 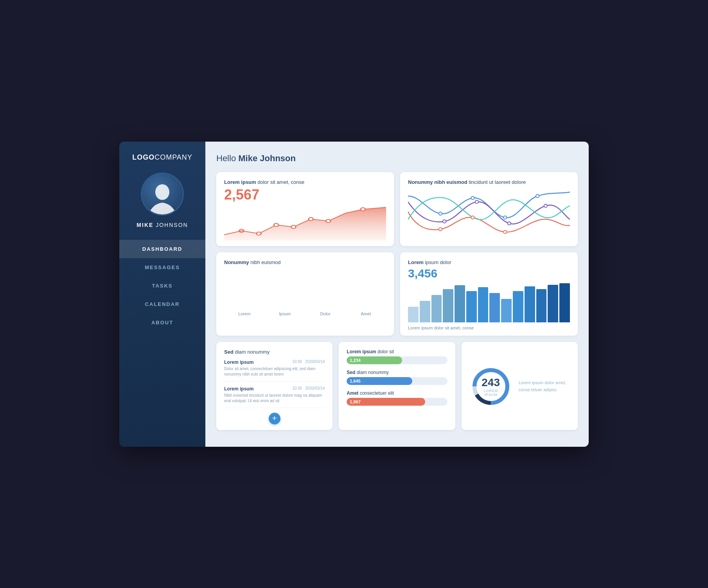 I want to click on progress-item-1: Lorem ipsum dolor sit 1,234, so click(x=397, y=357).